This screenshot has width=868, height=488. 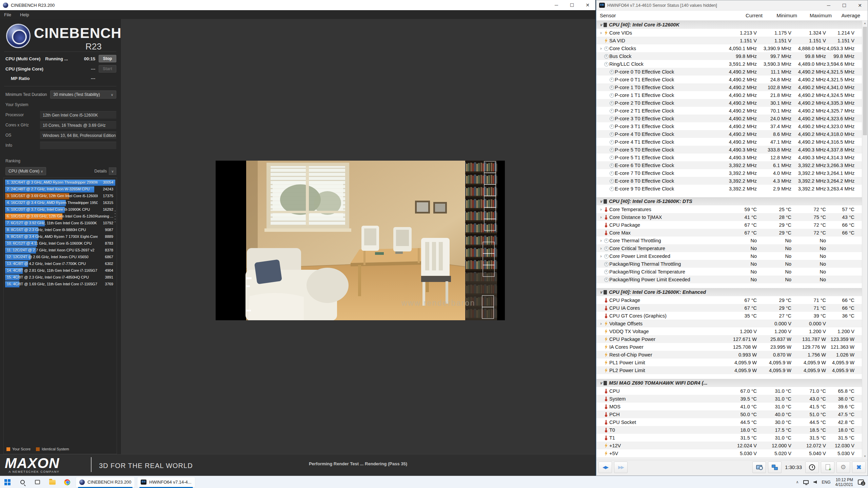 What do you see at coordinates (60, 284) in the screenshot?
I see `ranking-row: 16. 4C/8T @ 1.69 GHz, 11th Gen Intel Cor…` at bounding box center [60, 284].